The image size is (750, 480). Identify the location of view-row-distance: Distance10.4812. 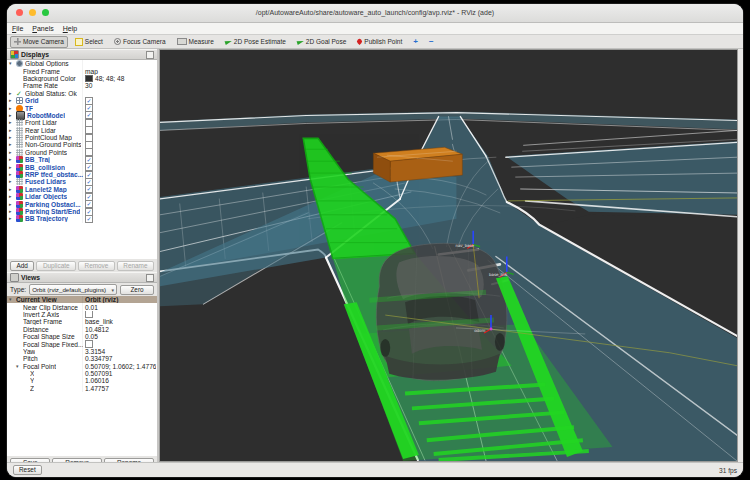
(82, 330).